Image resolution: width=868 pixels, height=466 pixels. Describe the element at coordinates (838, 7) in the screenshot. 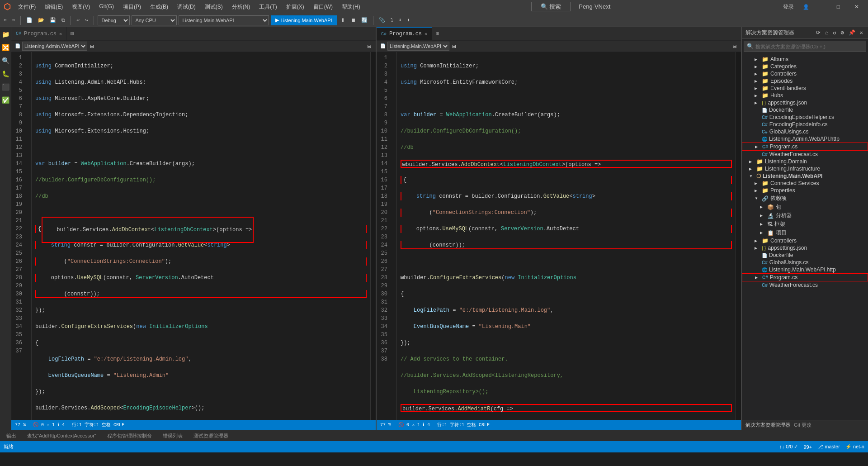

I see `maximize-button: □` at that location.